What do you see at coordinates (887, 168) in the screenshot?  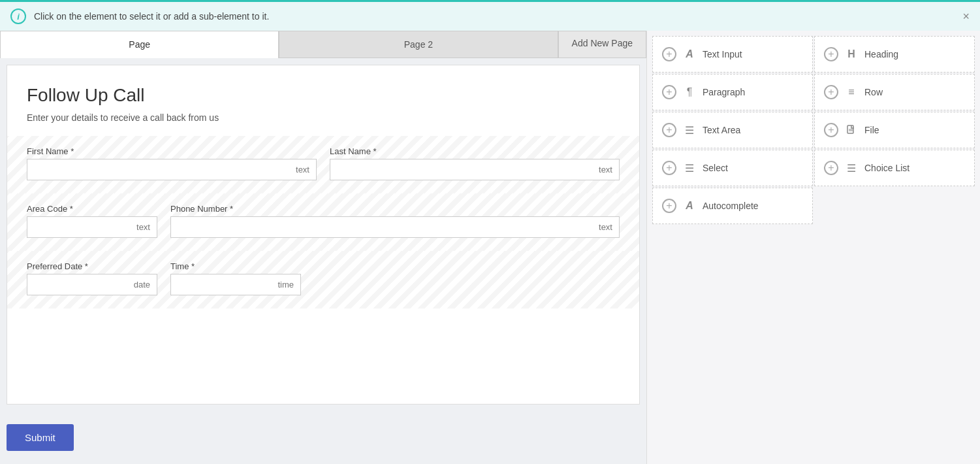 I see `widget-choice-list-label: Choice List` at bounding box center [887, 168].